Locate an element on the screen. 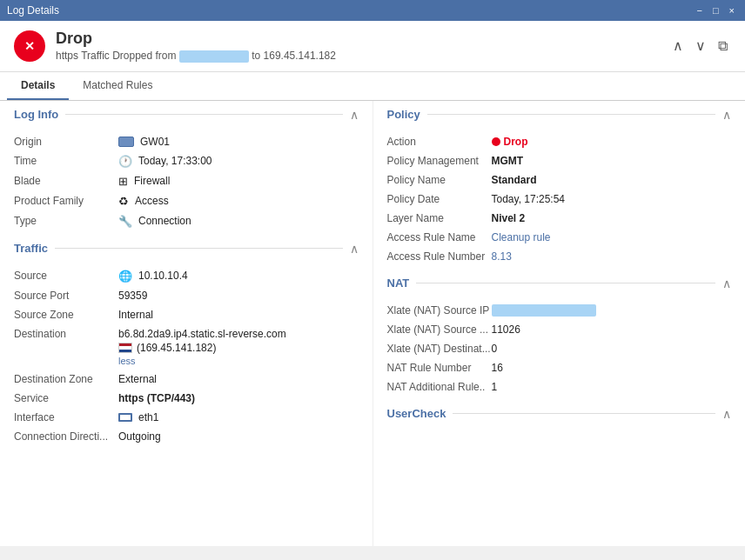  blurred-source-ip is located at coordinates (214, 57).